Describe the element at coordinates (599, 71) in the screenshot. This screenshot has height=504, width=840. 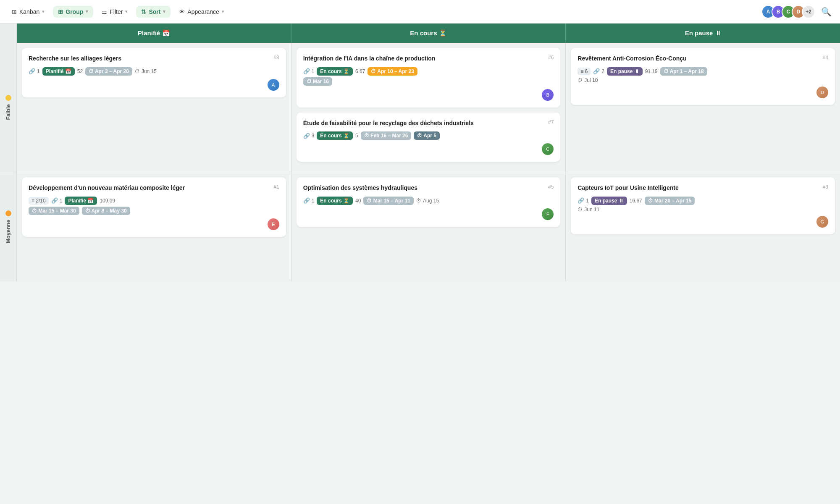
I see `attachments: 🔗 2` at that location.